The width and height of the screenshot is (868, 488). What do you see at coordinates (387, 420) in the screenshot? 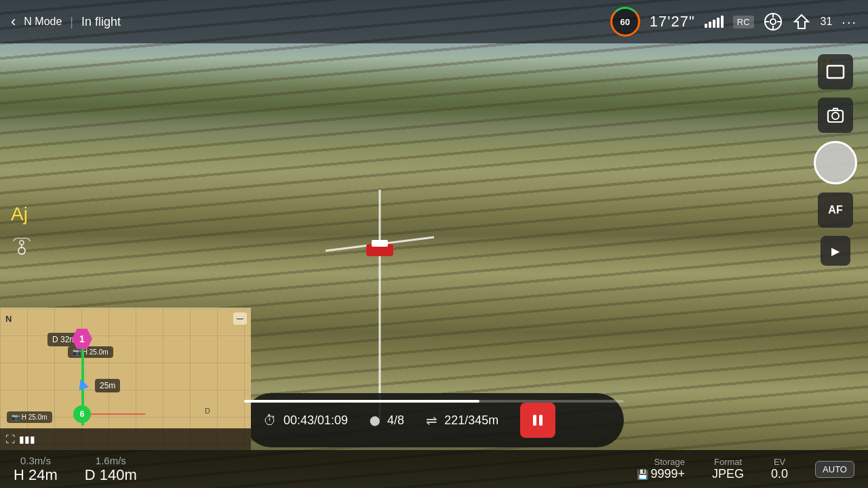
I see `mission-waypoint-stat: ⬤ 4/8` at bounding box center [387, 420].